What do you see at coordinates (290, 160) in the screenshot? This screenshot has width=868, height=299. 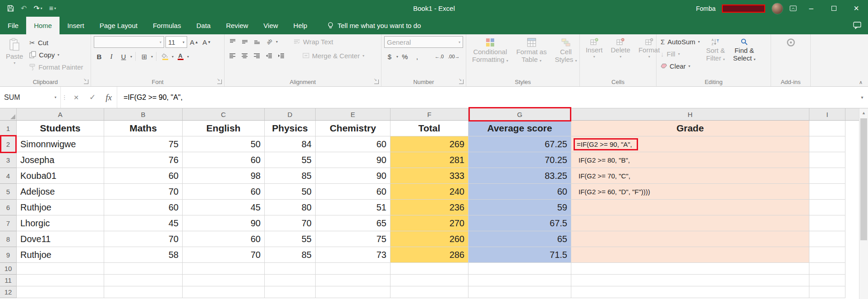 I see `cell-D3: 55` at bounding box center [290, 160].